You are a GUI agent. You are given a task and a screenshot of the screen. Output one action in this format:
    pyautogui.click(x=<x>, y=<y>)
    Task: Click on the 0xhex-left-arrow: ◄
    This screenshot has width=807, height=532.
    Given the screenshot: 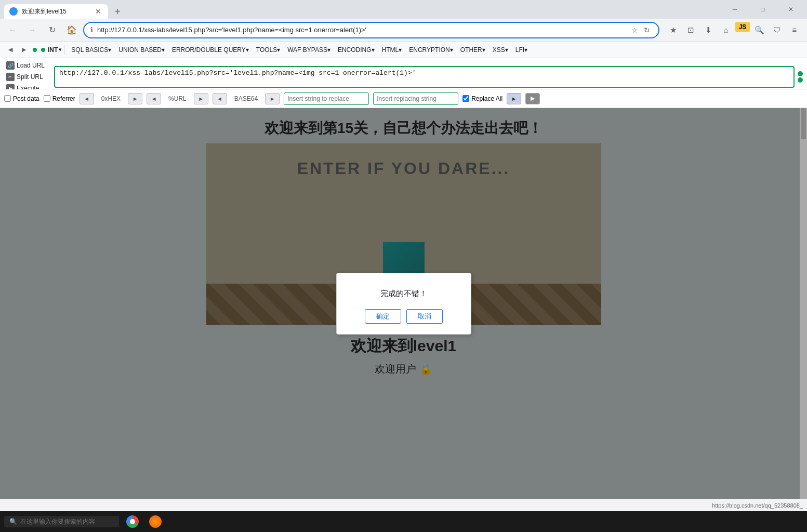 What is the action you would take?
    pyautogui.click(x=87, y=99)
    